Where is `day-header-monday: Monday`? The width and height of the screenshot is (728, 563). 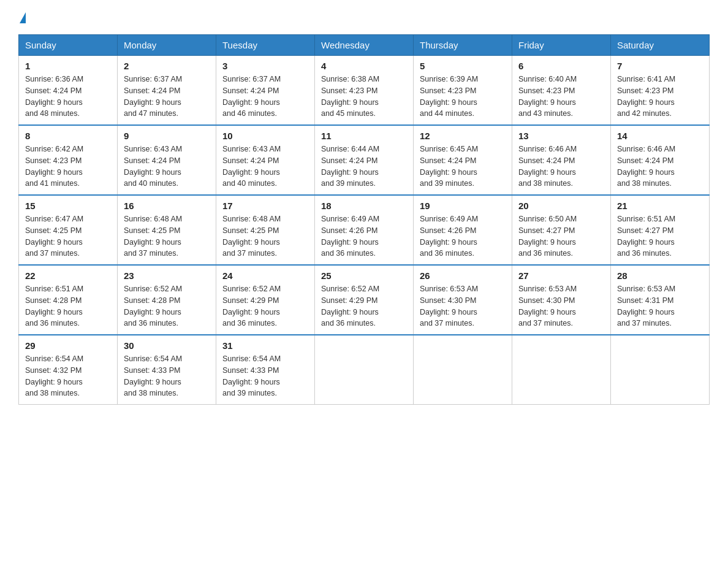 day-header-monday: Monday is located at coordinates (167, 45).